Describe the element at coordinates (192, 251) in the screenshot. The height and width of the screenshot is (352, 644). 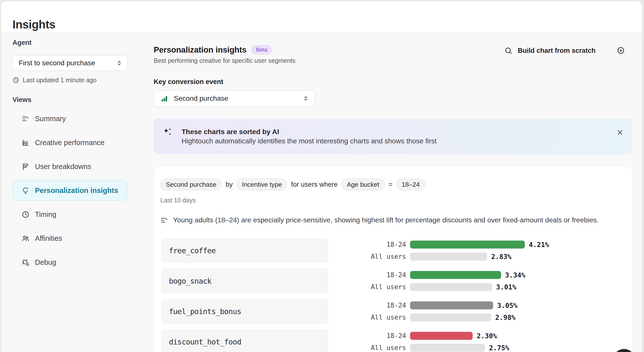
I see `category-label: free_coffee` at that location.